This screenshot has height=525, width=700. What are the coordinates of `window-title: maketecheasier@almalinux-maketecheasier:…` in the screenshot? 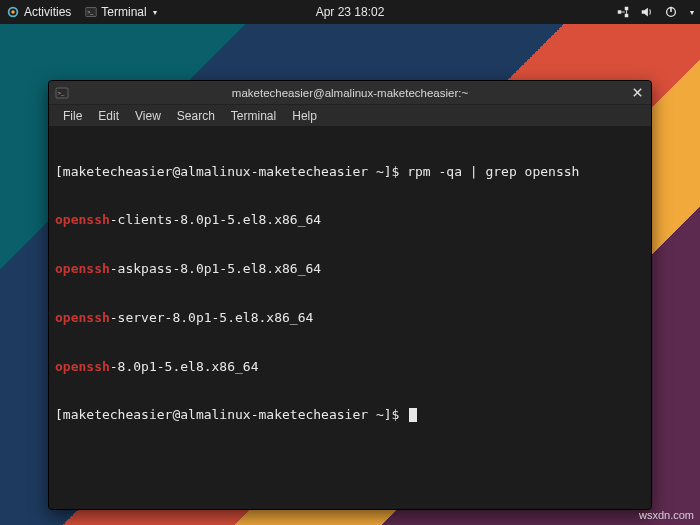 It's located at (350, 93).